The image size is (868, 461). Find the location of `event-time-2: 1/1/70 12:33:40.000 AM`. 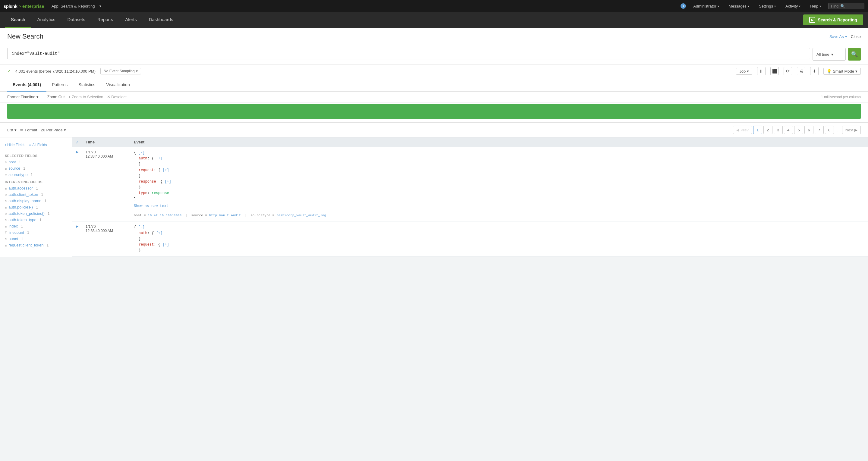

event-time-2: 1/1/70 12:33:40.000 AM is located at coordinates (106, 239).